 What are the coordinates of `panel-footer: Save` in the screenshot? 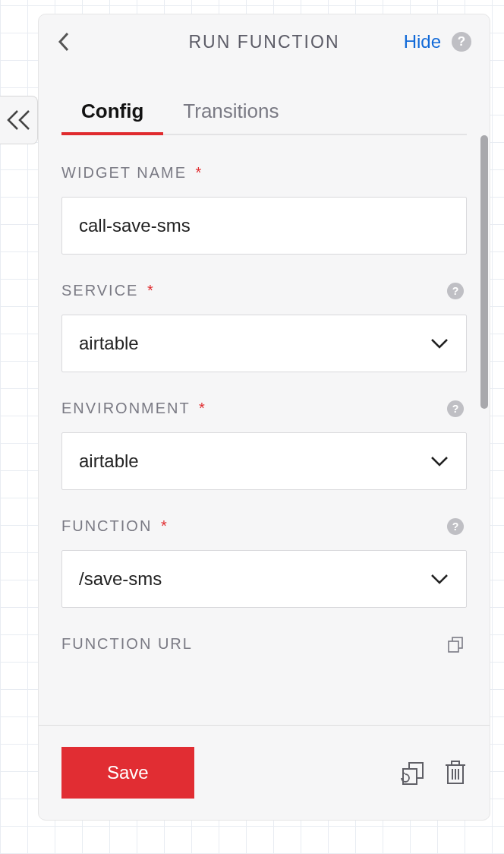 It's located at (264, 772).